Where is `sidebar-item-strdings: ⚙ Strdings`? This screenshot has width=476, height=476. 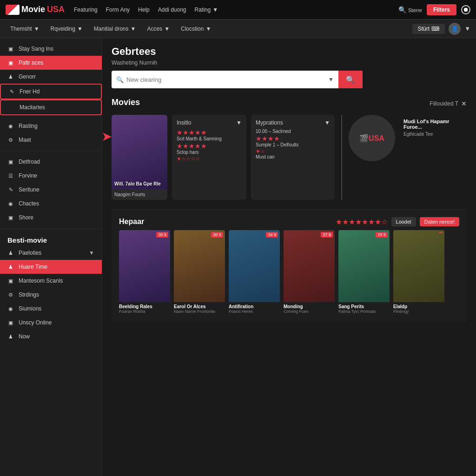 sidebar-item-strdings: ⚙ Strdings is located at coordinates (51, 295).